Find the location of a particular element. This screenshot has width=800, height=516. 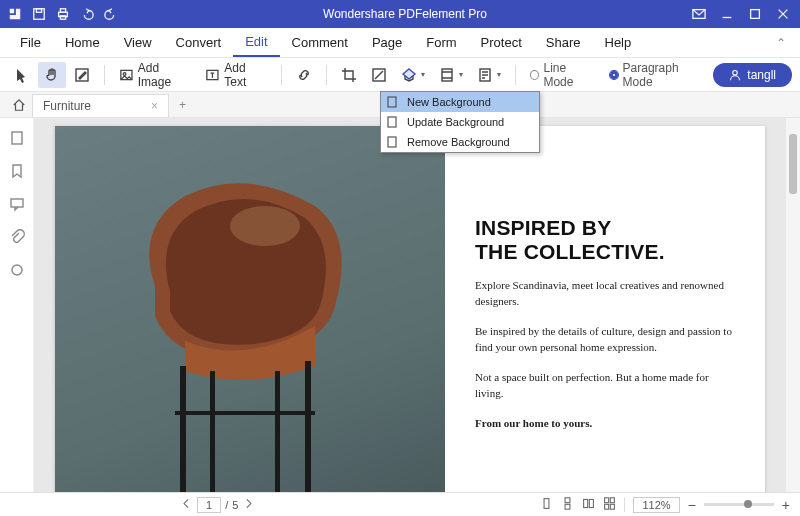

background-tool: ▾ is located at coordinates (413, 75).